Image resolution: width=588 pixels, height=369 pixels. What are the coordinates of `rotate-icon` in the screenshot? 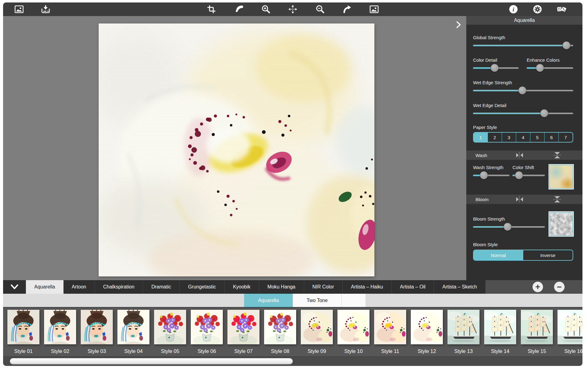 It's located at (239, 9).